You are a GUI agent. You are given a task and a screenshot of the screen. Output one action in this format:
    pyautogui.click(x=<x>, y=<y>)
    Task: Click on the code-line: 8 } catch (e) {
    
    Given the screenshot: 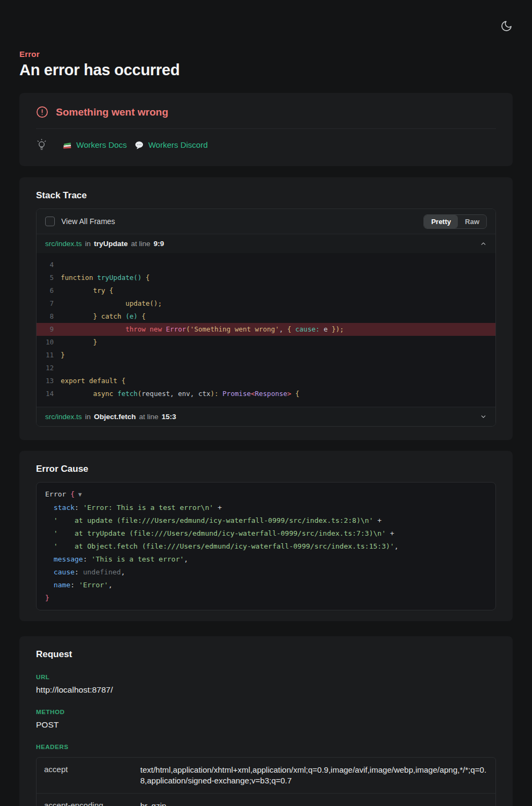 What is the action you would take?
    pyautogui.click(x=266, y=316)
    